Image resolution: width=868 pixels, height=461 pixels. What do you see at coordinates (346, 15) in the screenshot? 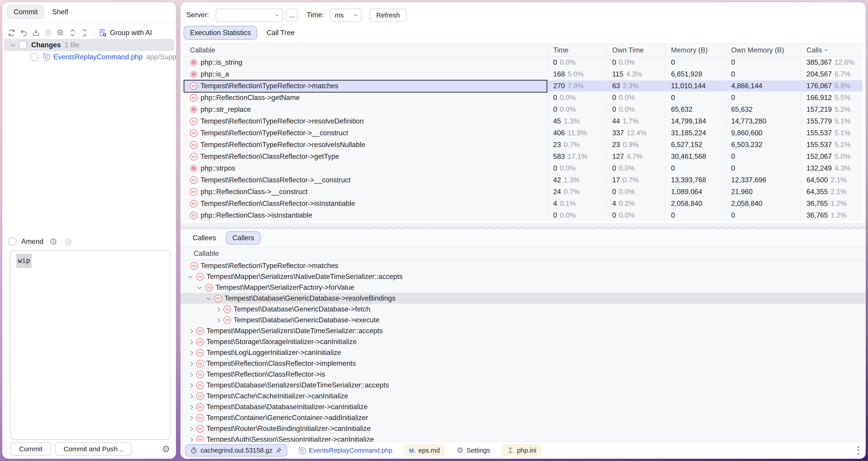
I see `time-unit-select: ms` at bounding box center [346, 15].